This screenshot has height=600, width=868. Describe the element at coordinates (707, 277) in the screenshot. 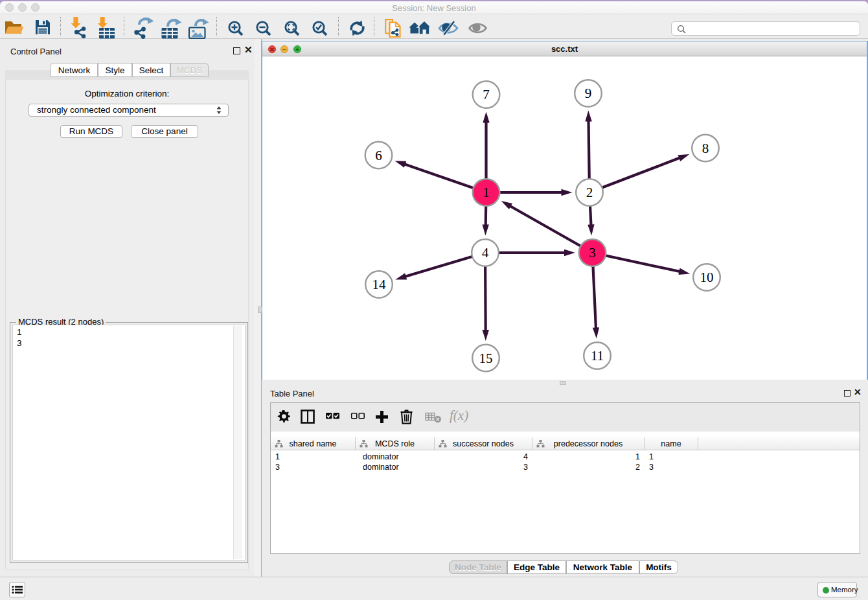

I see `svg-text: 10` at that location.